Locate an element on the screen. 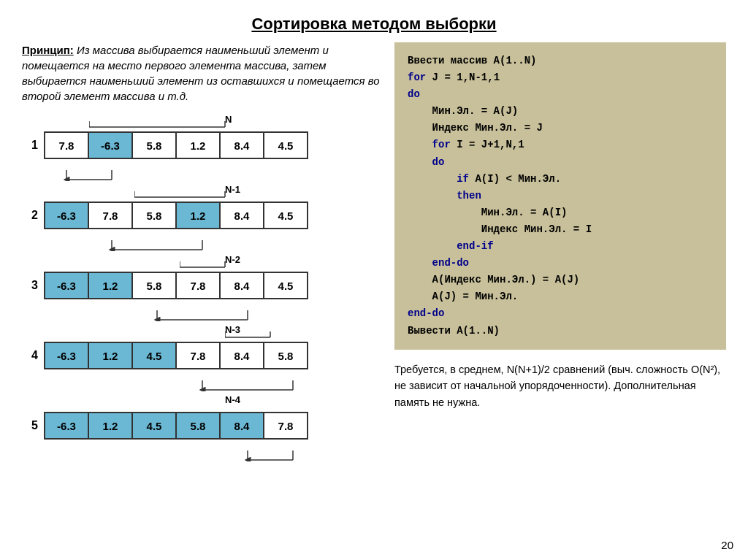  cell-2-1: 7.8 is located at coordinates (110, 215).